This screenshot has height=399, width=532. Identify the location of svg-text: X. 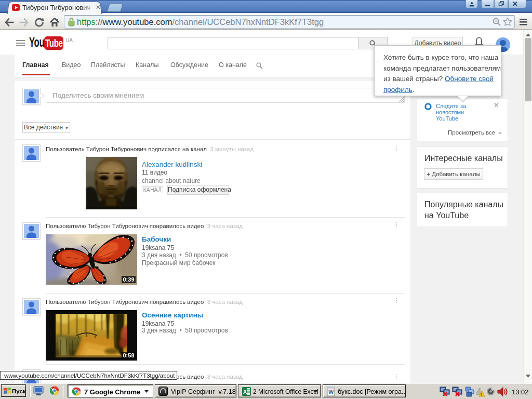
(245, 392).